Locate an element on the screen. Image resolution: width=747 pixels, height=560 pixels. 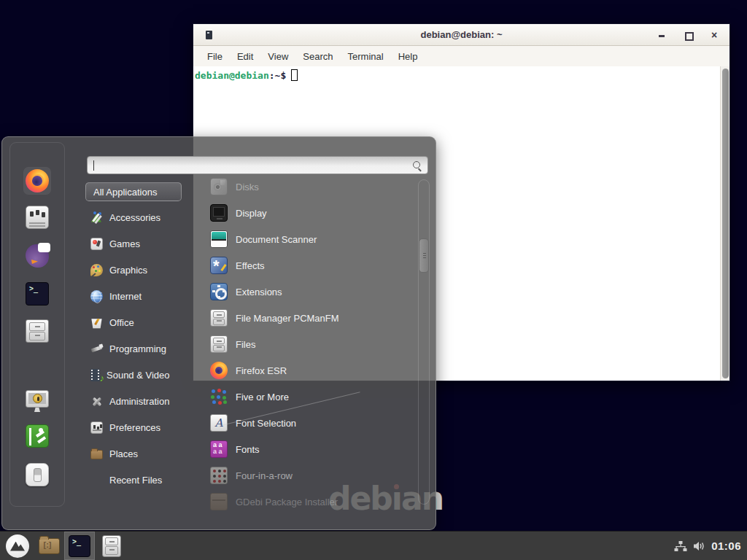
shutdown-icon is located at coordinates (37, 475).